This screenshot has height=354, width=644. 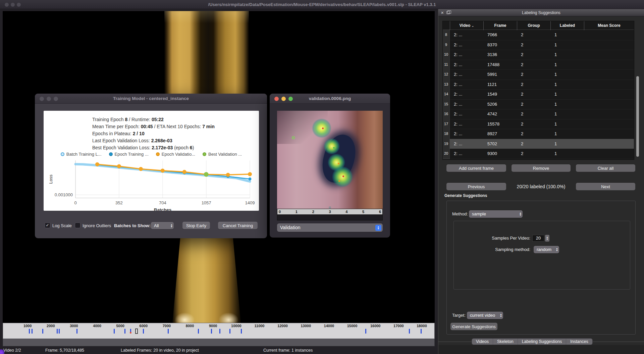 I want to click on table-cell: 2: ..., so click(x=467, y=105).